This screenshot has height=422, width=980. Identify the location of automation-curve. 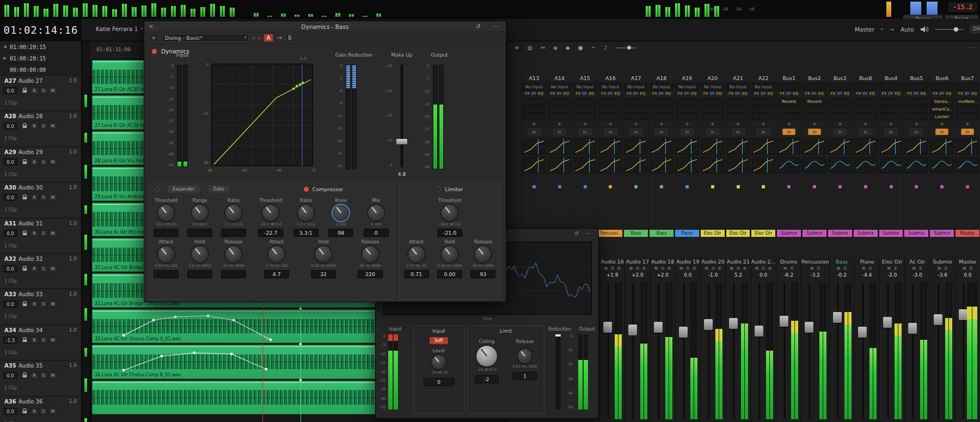
(197, 328).